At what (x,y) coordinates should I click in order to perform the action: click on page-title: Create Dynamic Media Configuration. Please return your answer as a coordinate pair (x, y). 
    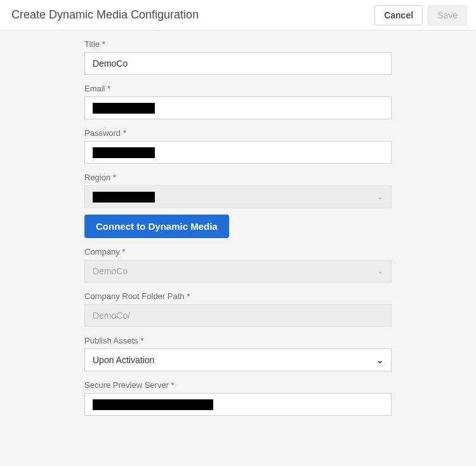
    Looking at the image, I should click on (105, 15).